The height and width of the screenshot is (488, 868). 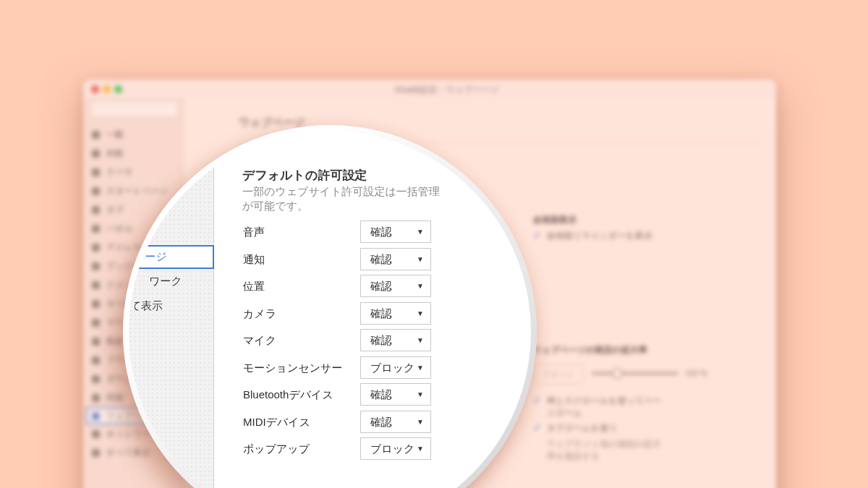 What do you see at coordinates (95, 210) in the screenshot?
I see `tabs-icon` at bounding box center [95, 210].